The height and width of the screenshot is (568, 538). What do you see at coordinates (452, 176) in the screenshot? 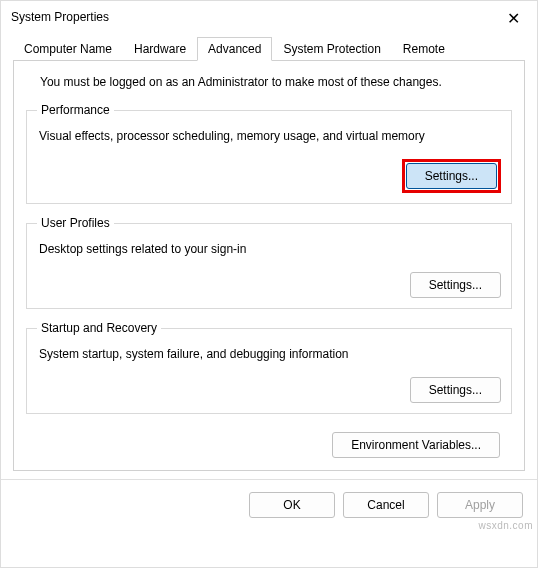
I see `highlight-performance-settings: Settings...` at bounding box center [452, 176].